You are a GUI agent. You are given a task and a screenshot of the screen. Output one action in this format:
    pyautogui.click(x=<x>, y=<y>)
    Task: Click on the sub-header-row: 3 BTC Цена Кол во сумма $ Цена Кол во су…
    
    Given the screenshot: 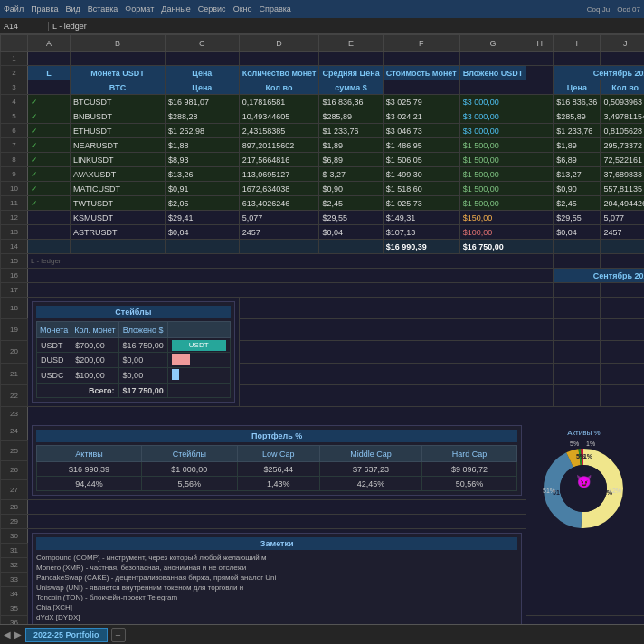 What is the action you would take?
    pyautogui.click(x=323, y=88)
    